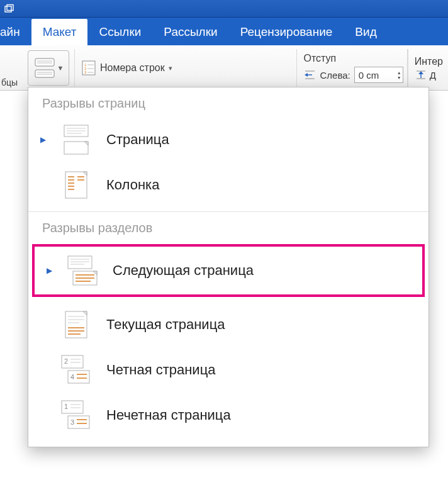  I want to click on menu-item-odd-page: 1 3 Нечетная страница, so click(228, 415).